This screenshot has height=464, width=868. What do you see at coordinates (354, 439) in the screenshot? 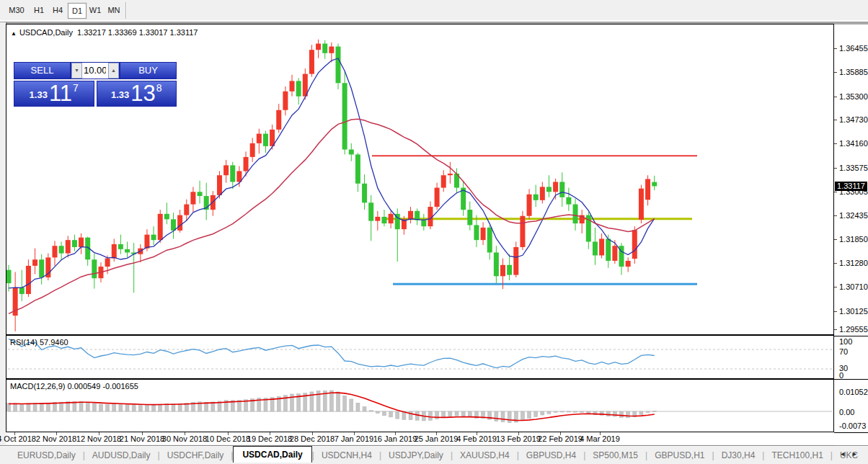
I see `date-tick-label: 7 Jan 2019` at bounding box center [354, 439].